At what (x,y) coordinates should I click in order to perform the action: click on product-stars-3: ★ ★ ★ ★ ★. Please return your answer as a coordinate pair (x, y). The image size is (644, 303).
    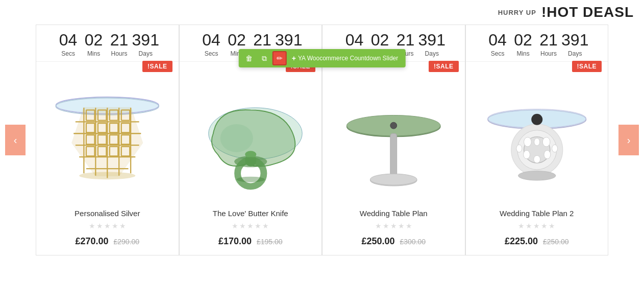
    Looking at the image, I should click on (394, 226).